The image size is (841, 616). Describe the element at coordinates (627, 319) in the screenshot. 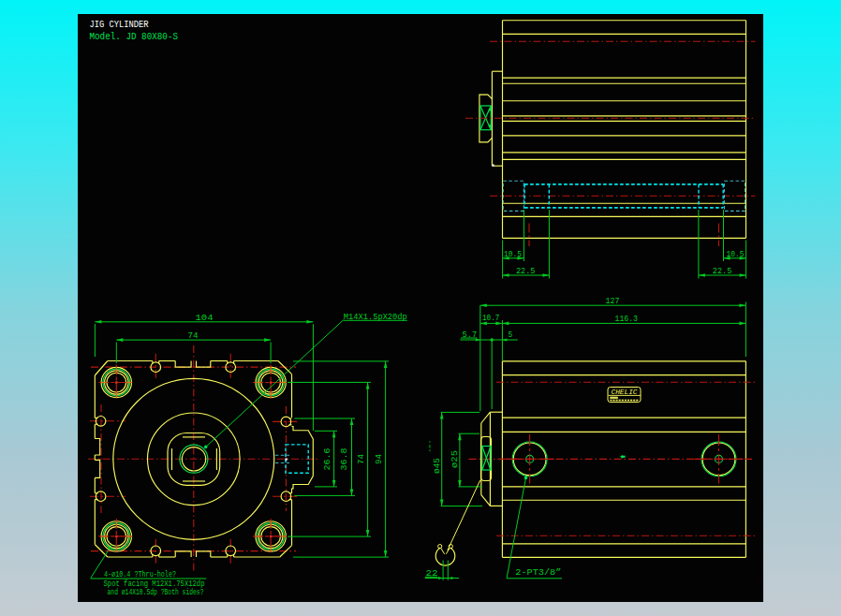

I see `svg-text: 116.3` at that location.